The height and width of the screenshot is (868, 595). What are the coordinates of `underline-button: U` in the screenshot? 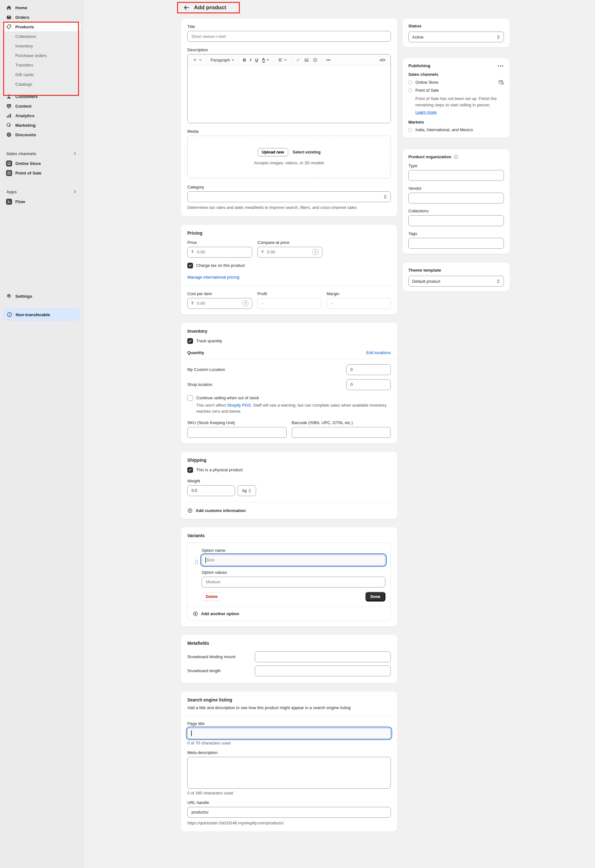 It's located at (257, 60).